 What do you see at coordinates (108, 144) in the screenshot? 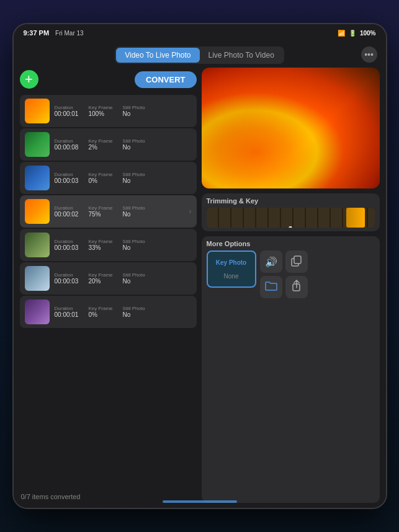
I see `file-item: Duration00:00:08Key Frame2%Still PhotoNo` at bounding box center [108, 144].